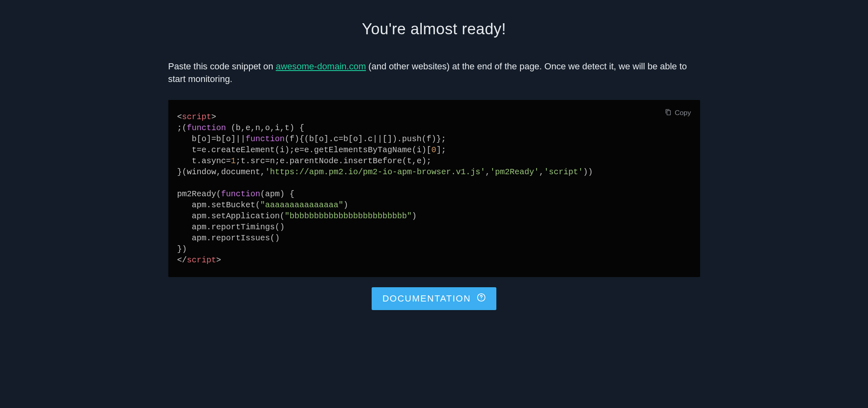 This screenshot has width=868, height=408. Describe the element at coordinates (683, 113) in the screenshot. I see `copy-label: Copy` at that location.